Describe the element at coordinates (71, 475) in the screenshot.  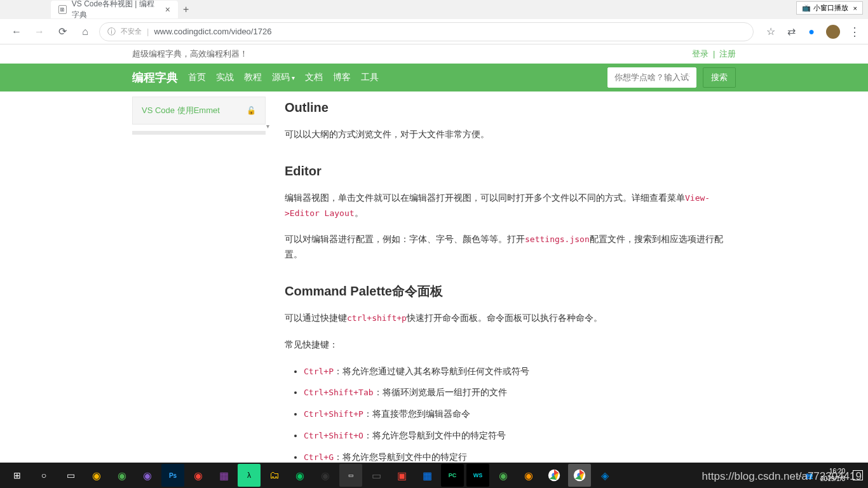
I see `task-view-icon: ▭` at that location.